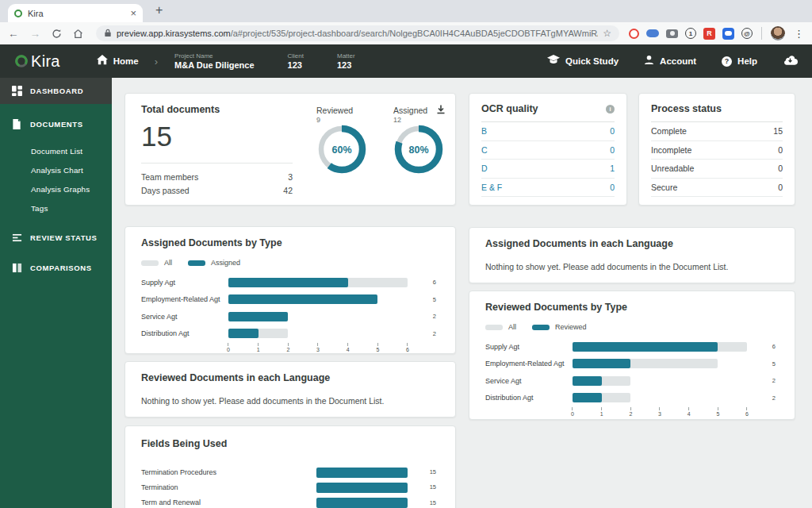 The width and height of the screenshot is (812, 508). Describe the element at coordinates (56, 90) in the screenshot. I see `sidebar-item-dashboard: DASHBOARD` at that location.